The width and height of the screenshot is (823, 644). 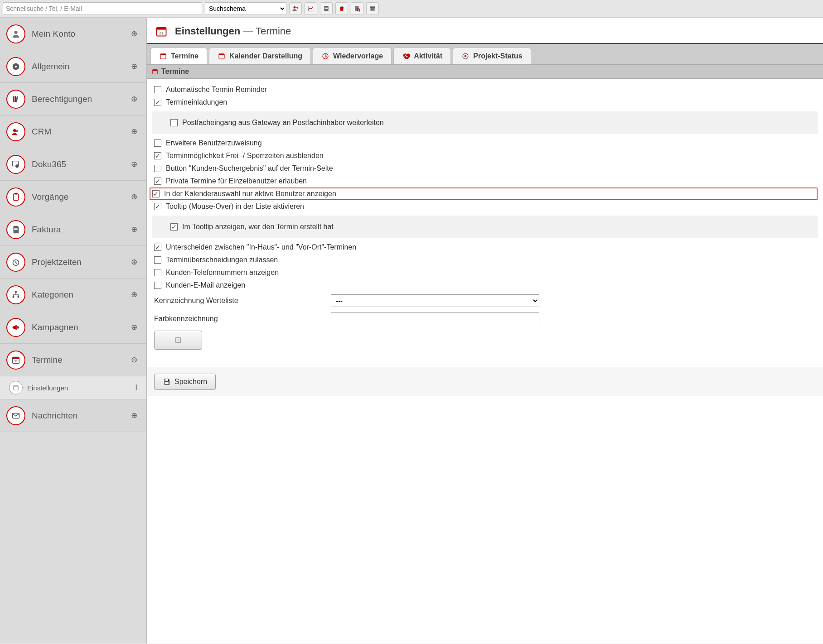 I want to click on save-button: Speichern, so click(x=185, y=382).